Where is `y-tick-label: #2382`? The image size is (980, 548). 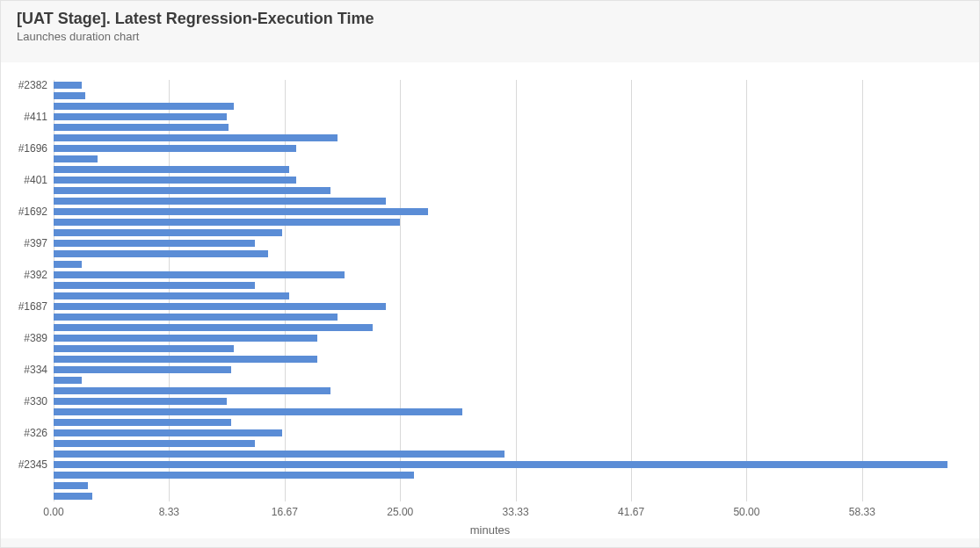 y-tick-label: #2382 is located at coordinates (33, 85).